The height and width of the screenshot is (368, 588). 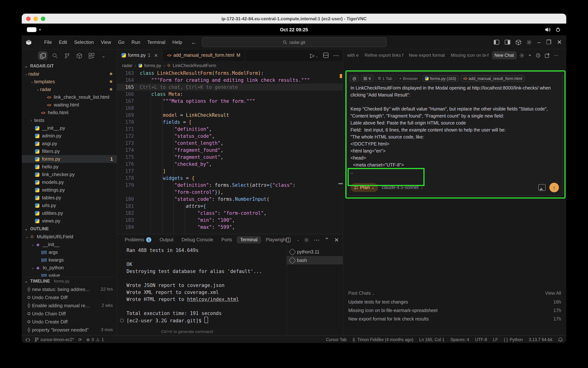 I want to click on code-line: 173 "content_length",, so click(x=230, y=143).